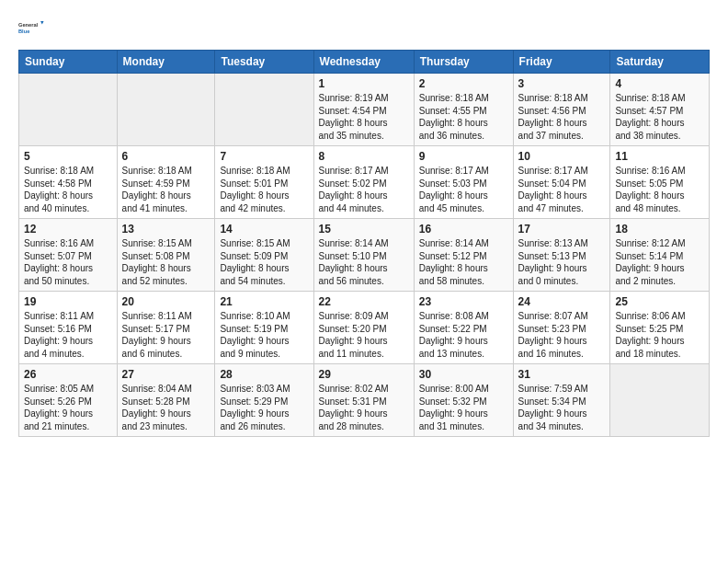 Image resolution: width=728 pixels, height=563 pixels. Describe the element at coordinates (68, 374) in the screenshot. I see `day-number: 26` at that location.